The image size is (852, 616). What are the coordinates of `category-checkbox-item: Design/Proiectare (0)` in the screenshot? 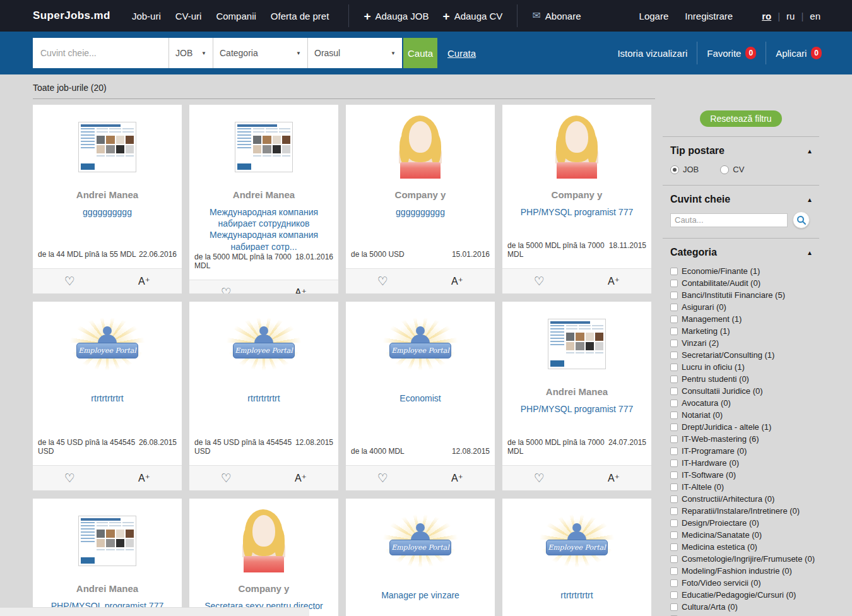 It's located at (741, 523).